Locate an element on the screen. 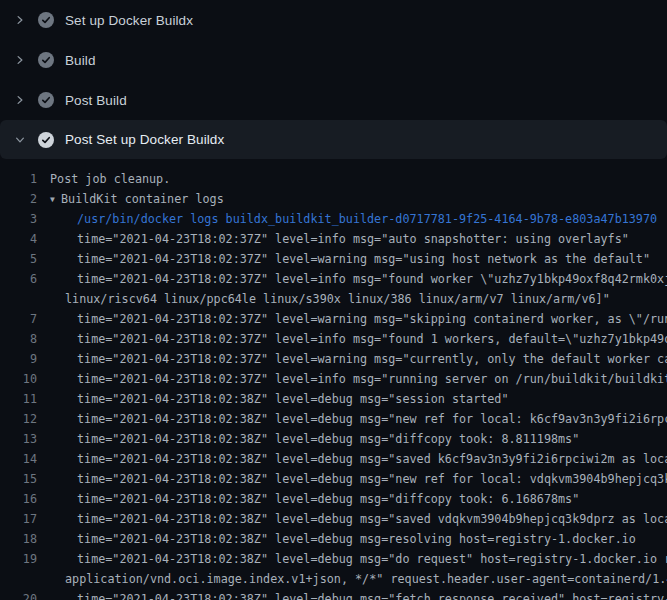 The width and height of the screenshot is (667, 600). line-number: 20 is located at coordinates (18, 594).